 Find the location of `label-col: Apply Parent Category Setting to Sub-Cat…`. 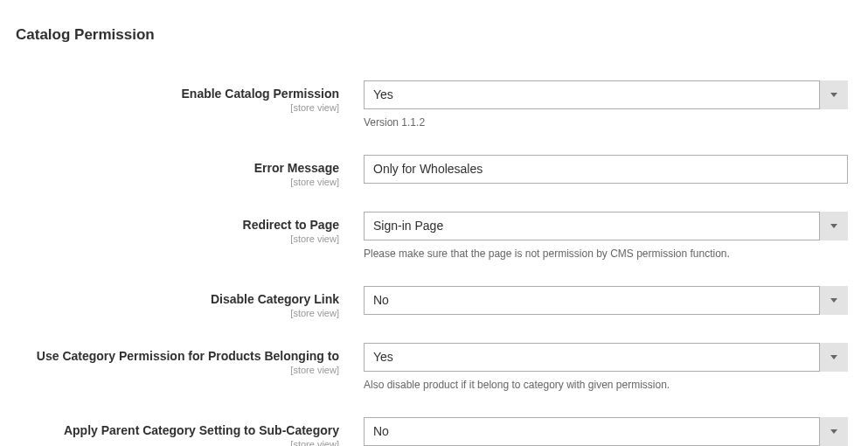

label-col: Apply Parent Category Setting to Sub-Cat… is located at coordinates (190, 432).